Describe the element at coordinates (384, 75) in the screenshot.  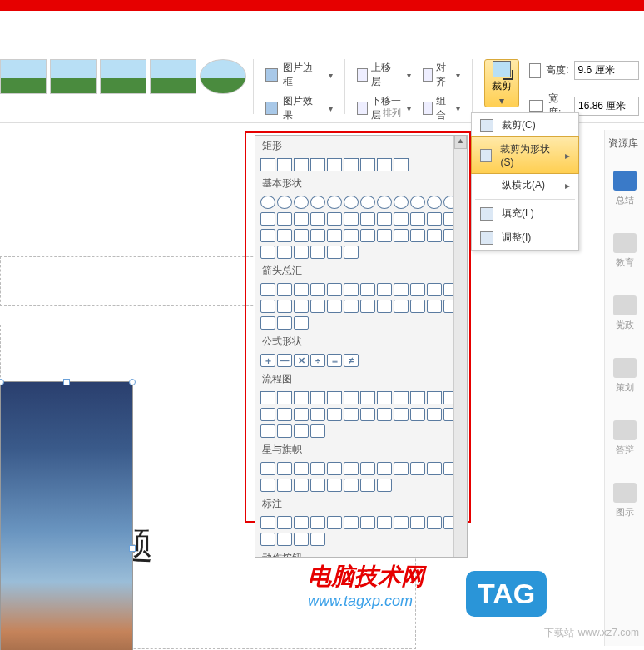
I see `bring-forward-button: 上移一层▾` at that location.